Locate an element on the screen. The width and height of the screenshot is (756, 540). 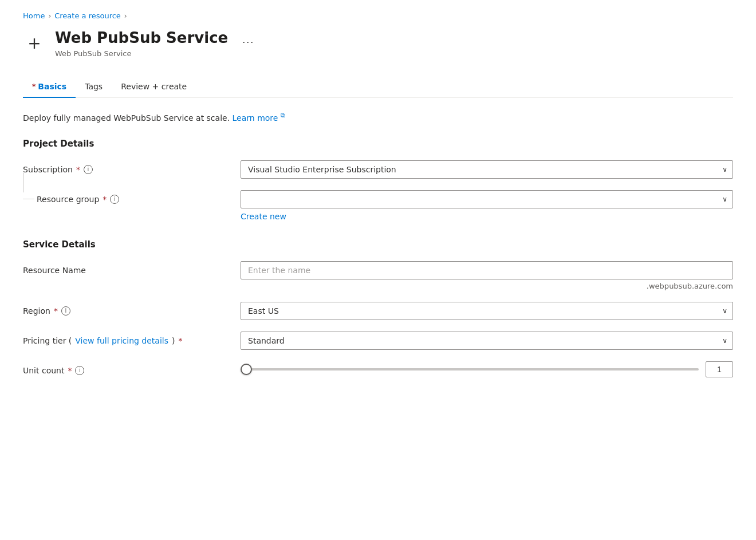
unit-count-label-col: Unit count * i is located at coordinates (132, 368).